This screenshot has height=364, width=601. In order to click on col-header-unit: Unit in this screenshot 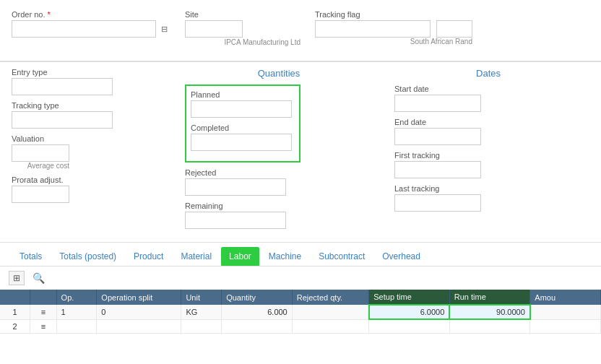, I will do `click(202, 298)`.